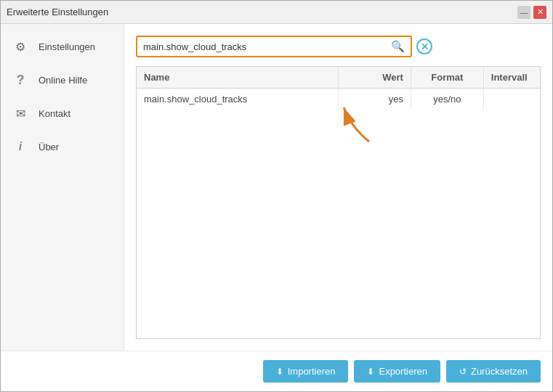  I want to click on footer: ⬇ Importieren ⬇ Exportieren ↺ Zurücksetz…, so click(276, 371).